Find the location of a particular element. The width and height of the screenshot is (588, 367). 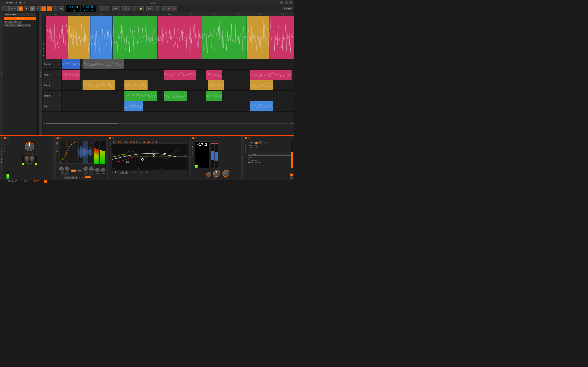

edit-button: EDIT is located at coordinates (150, 9).